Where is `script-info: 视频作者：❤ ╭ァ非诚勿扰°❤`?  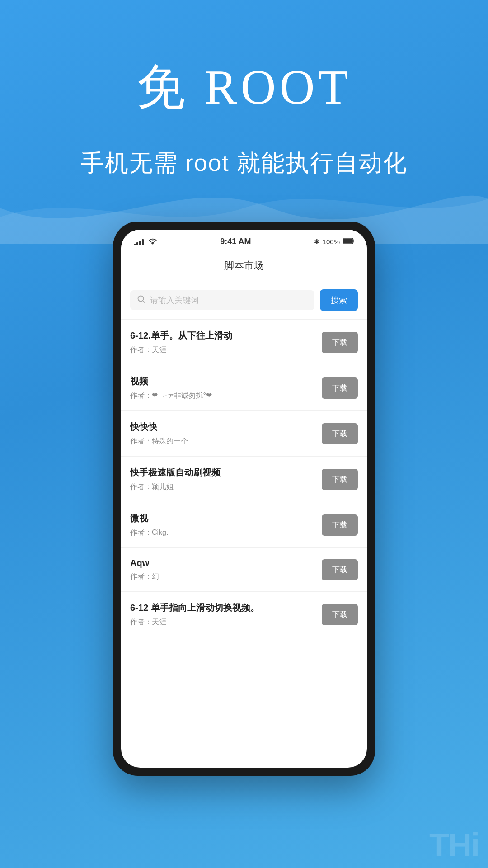 script-info: 视频作者：❤ ╭ァ非诚勿扰°❤ is located at coordinates (222, 388).